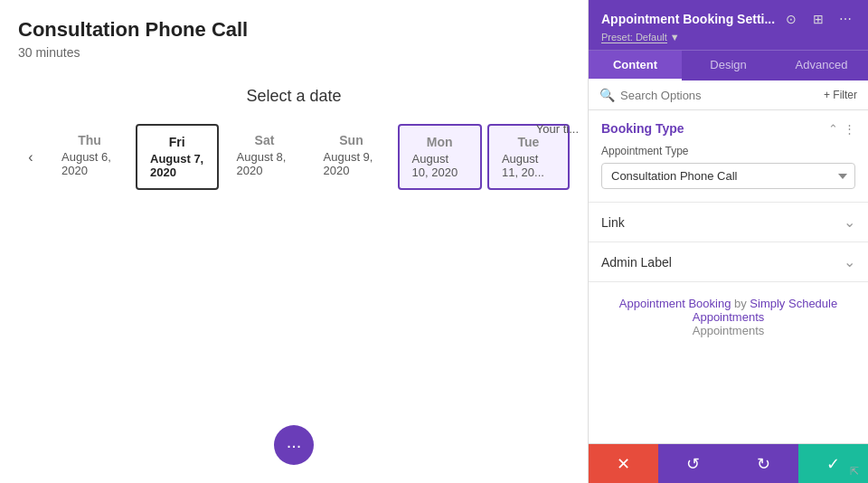  I want to click on appointment-type-select: Consultation Phone Call, so click(729, 175).